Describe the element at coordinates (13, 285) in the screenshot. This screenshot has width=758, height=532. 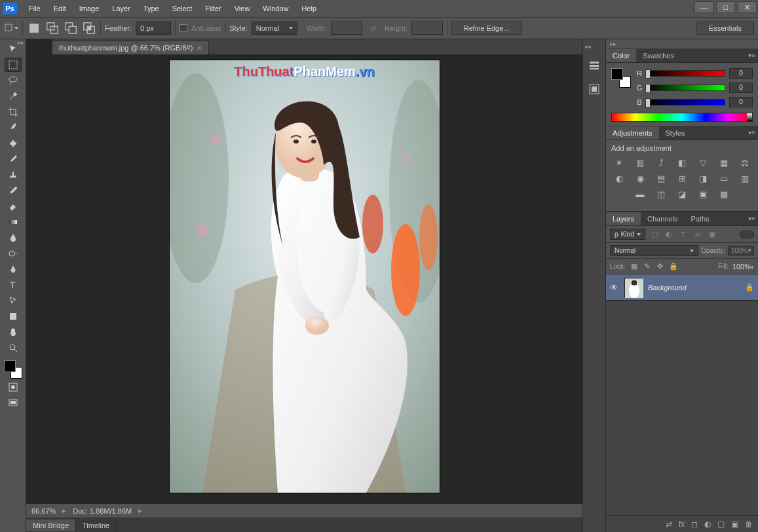
I see `type-tool: T` at that location.